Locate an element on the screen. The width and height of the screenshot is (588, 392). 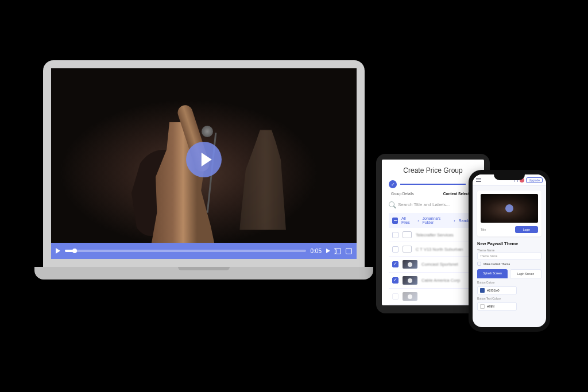
breadcrumb-folder: Johanna's Folder is located at coordinates (436, 220).